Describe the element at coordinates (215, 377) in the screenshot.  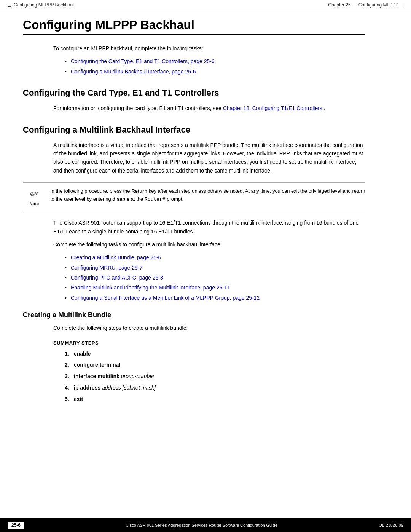
I see `steps-list: 1. enable 2. configure terminal 3. inter…` at that location.